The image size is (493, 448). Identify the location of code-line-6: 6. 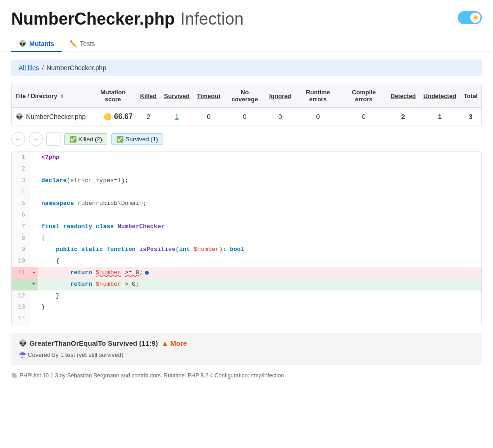
(246, 216).